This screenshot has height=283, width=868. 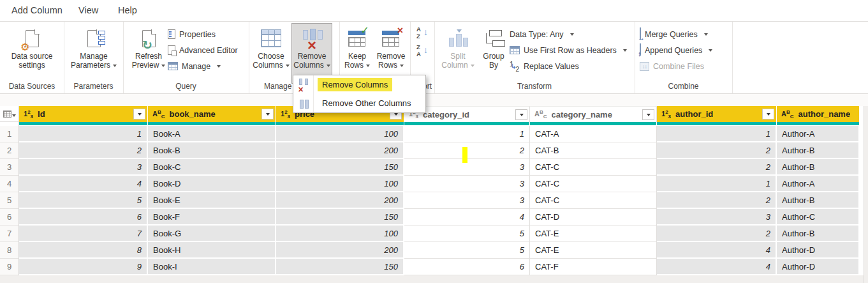 What do you see at coordinates (10, 267) in the screenshot?
I see `row-number: 9` at bounding box center [10, 267].